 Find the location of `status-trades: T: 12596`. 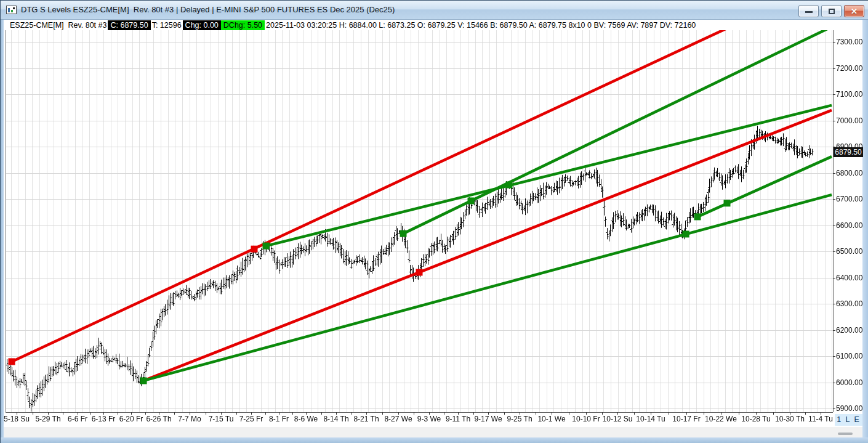

status-trades: T: 12596 is located at coordinates (167, 25).